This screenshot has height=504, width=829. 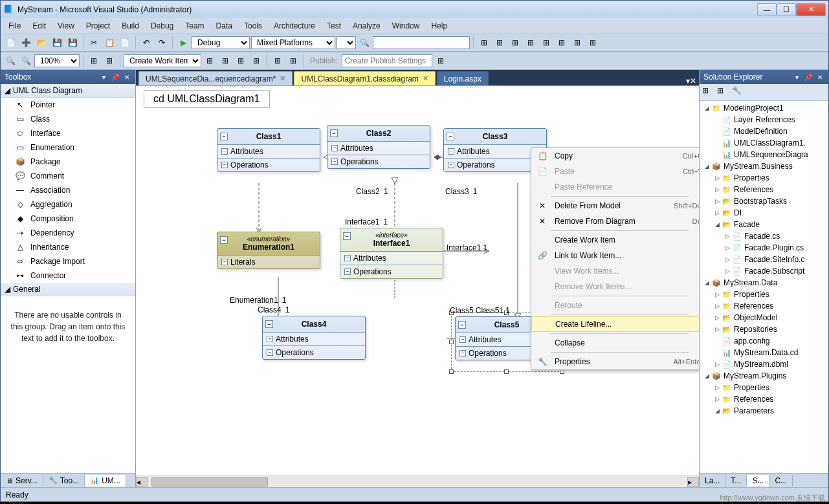 What do you see at coordinates (764, 120) in the screenshot?
I see `tree-node: 📄Layer References` at bounding box center [764, 120].